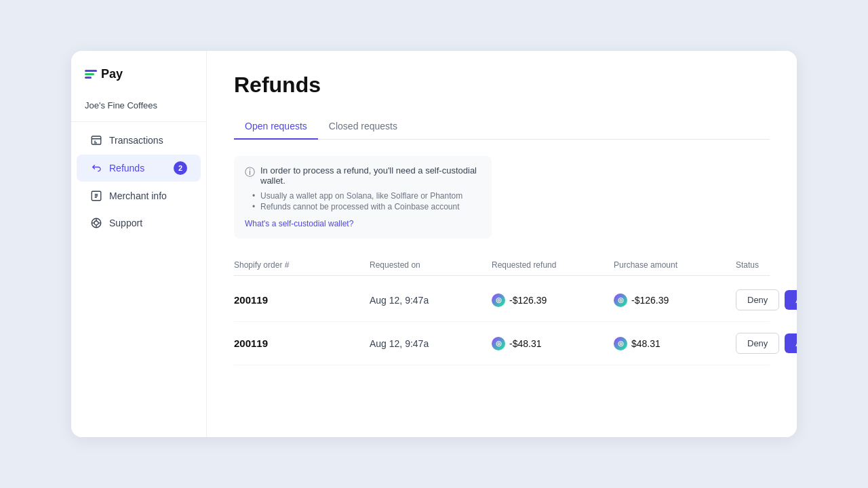 Image resolution: width=868 pixels, height=488 pixels. What do you see at coordinates (127, 168) in the screenshot?
I see `refunds-label: Refunds` at bounding box center [127, 168].